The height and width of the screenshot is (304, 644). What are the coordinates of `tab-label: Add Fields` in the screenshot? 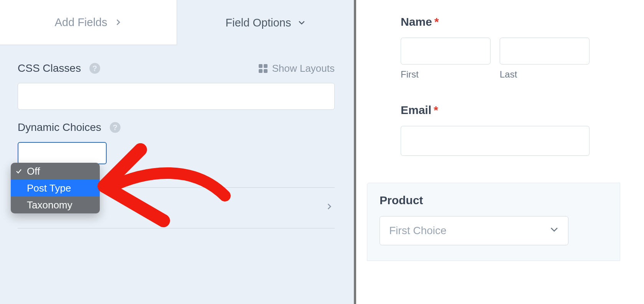 It's located at (81, 22).